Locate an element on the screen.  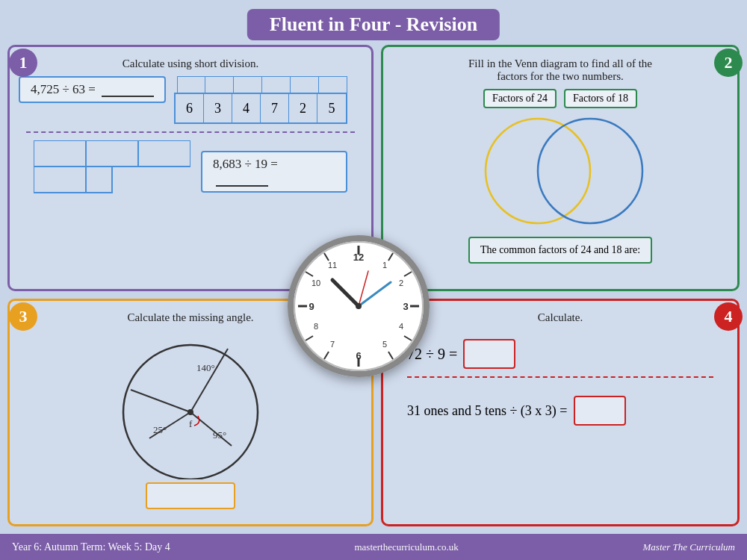
footer-right: Master The Curriculum is located at coordinates (689, 547).